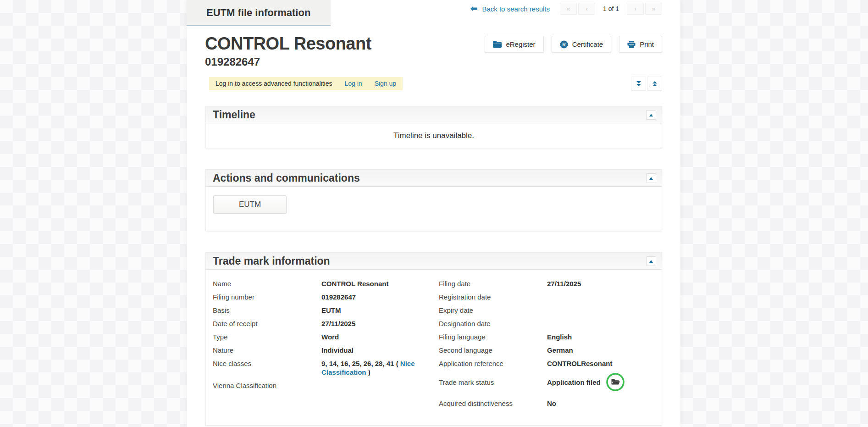  What do you see at coordinates (520, 44) in the screenshot?
I see `eregister-label: eRegister` at bounding box center [520, 44].